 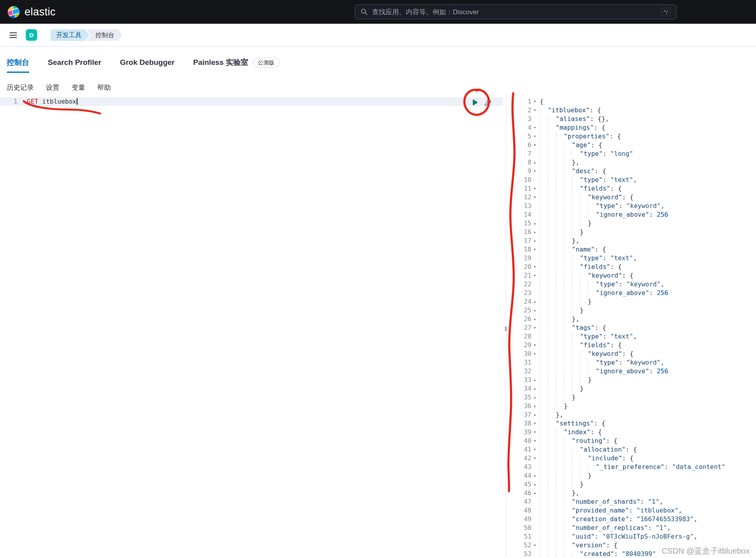 I want to click on response-line-number: 28, so click(x=520, y=337).